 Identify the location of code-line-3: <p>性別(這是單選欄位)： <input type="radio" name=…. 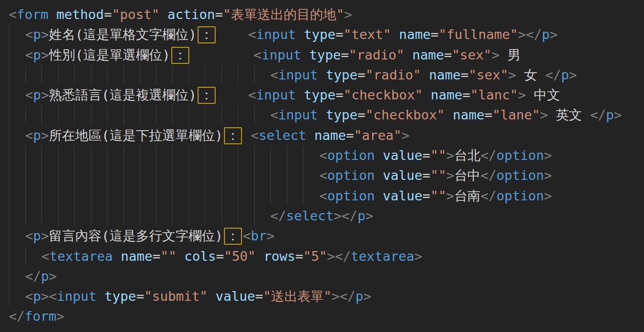
(326, 55).